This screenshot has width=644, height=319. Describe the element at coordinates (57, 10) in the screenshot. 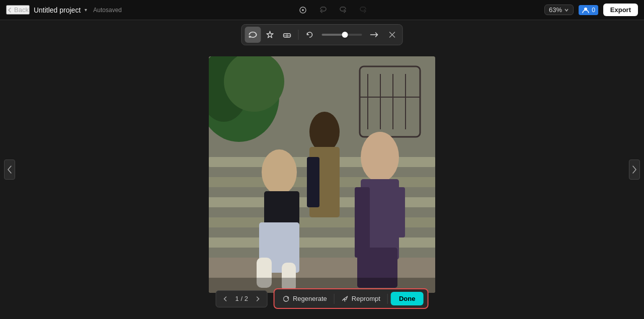

I see `project-title: Untitled project` at that location.